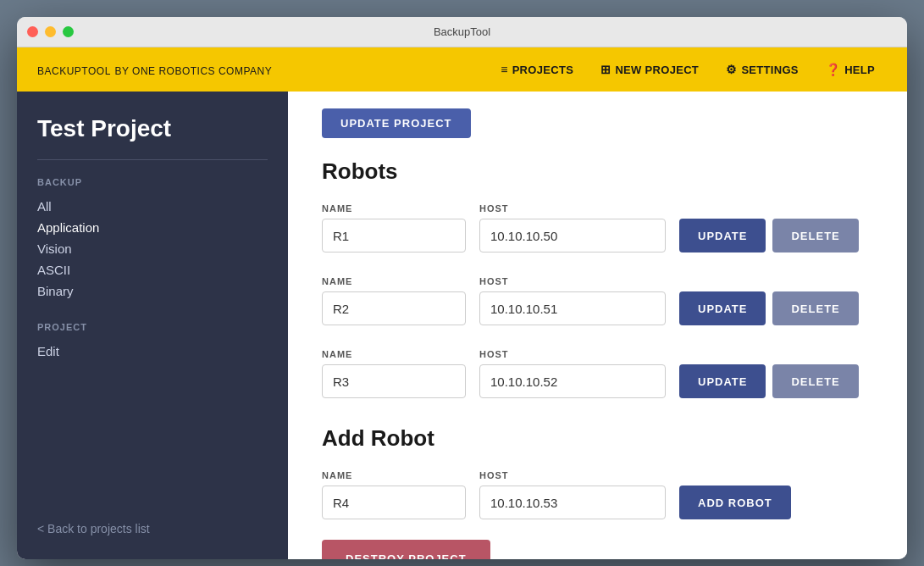 This screenshot has height=566, width=924. I want to click on brand-name: BACKUPTOOL, so click(75, 71).